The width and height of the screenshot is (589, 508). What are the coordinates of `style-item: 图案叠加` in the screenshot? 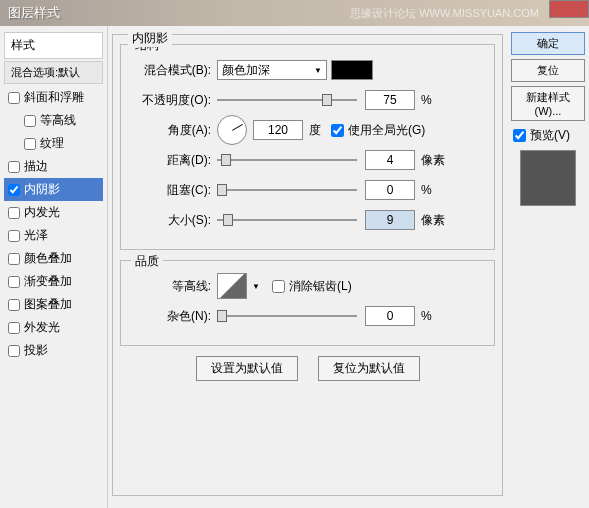 It's located at (54, 304).